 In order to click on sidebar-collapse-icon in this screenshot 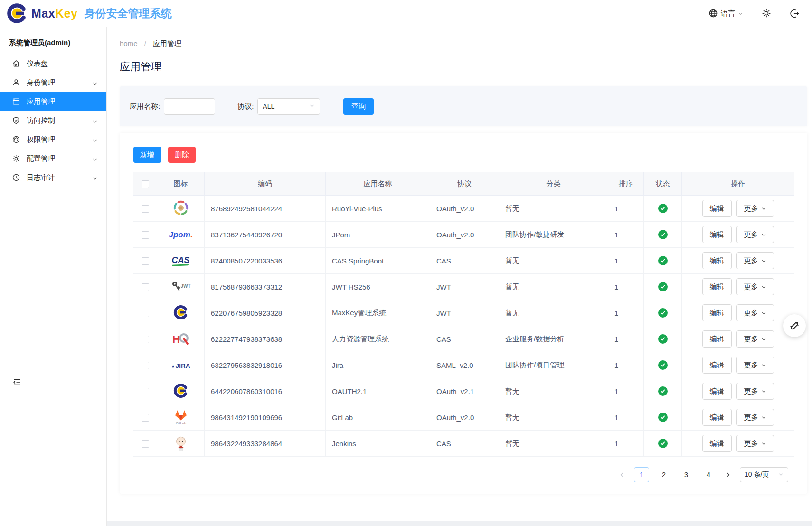, I will do `click(17, 382)`.